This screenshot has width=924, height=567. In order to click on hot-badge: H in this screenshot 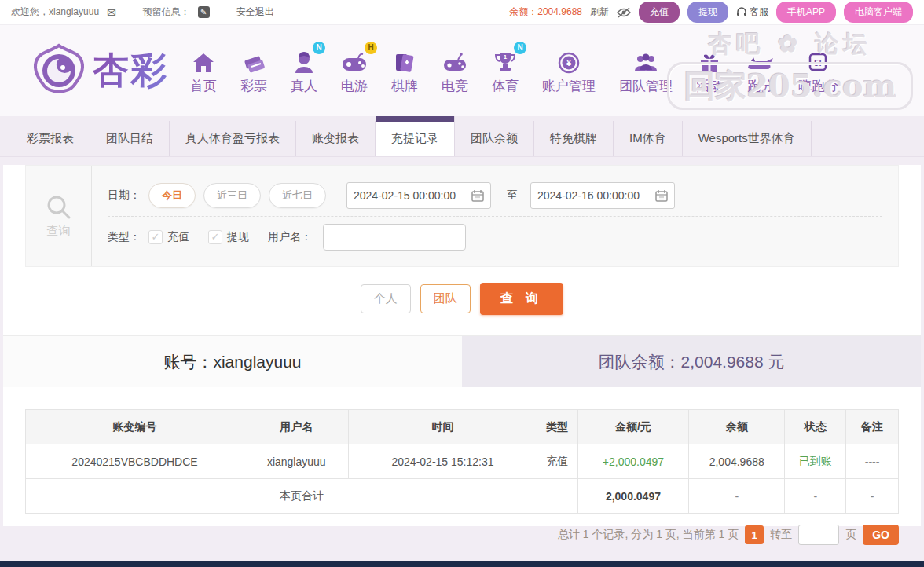, I will do `click(371, 48)`.